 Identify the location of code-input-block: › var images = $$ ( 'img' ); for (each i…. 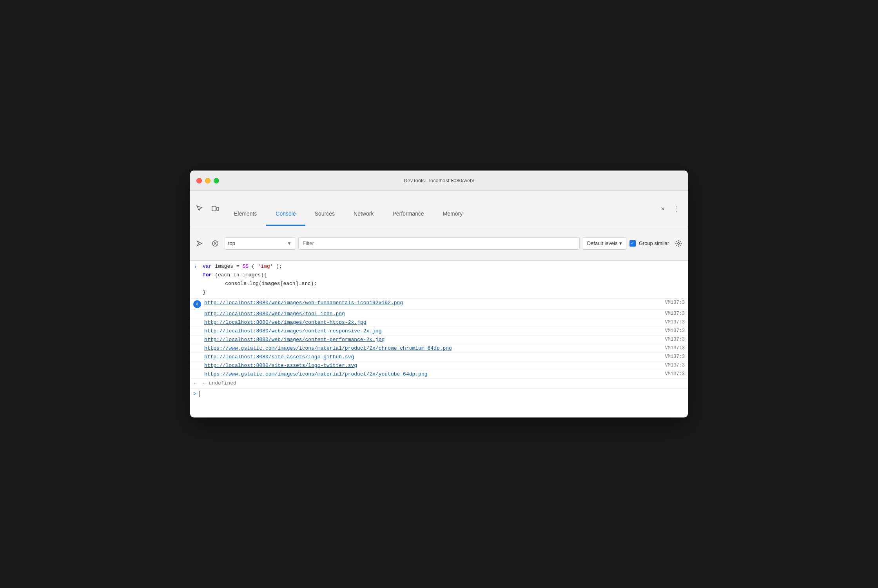
(439, 280).